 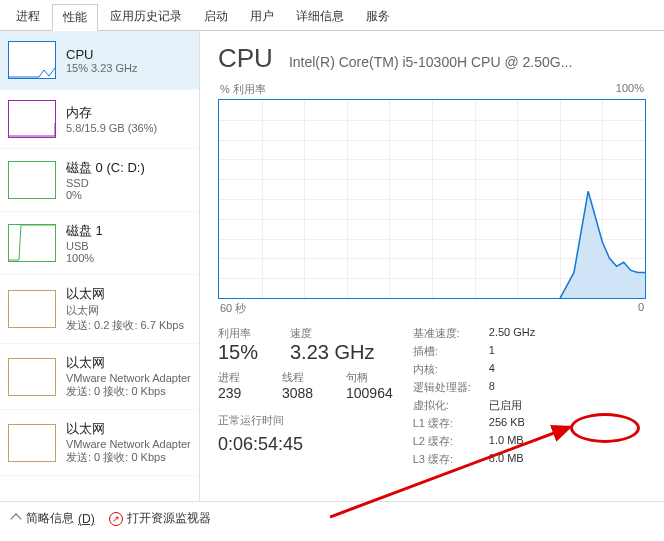 I want to click on sidebar-item-4: 以太网以太网发送: 0.2 接收: 6.7 Kbps, so click(x=100, y=310).